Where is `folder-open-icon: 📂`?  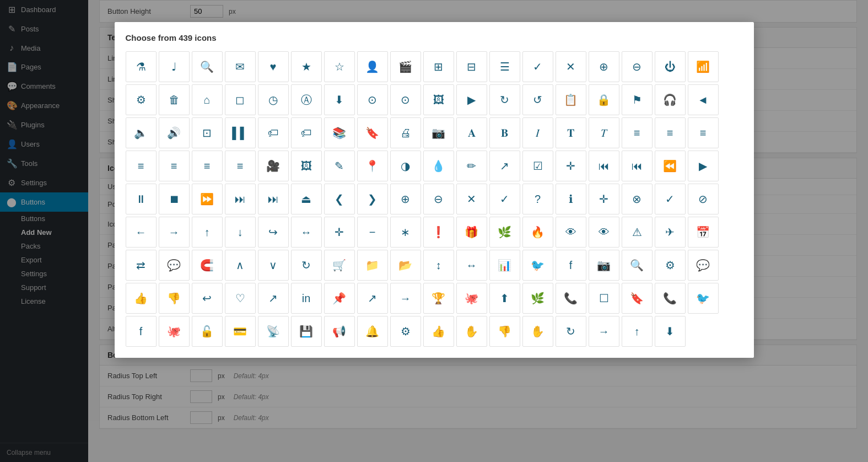 folder-open-icon: 📂 is located at coordinates (406, 265).